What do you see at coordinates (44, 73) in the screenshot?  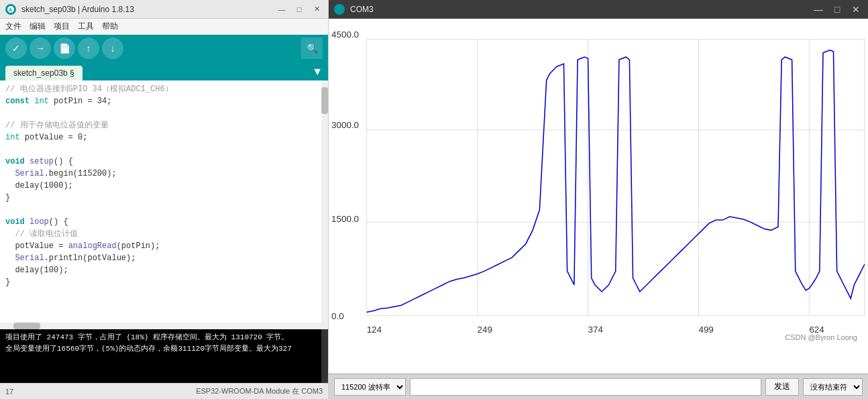 I see `editor-tab: sketch_sep03b §` at bounding box center [44, 73].